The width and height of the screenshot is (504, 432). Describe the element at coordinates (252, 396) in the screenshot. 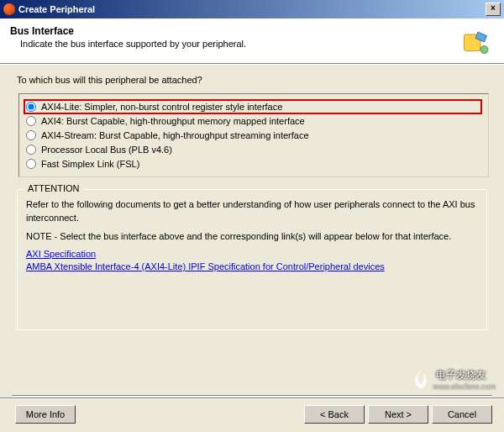

I see `separator` at that location.